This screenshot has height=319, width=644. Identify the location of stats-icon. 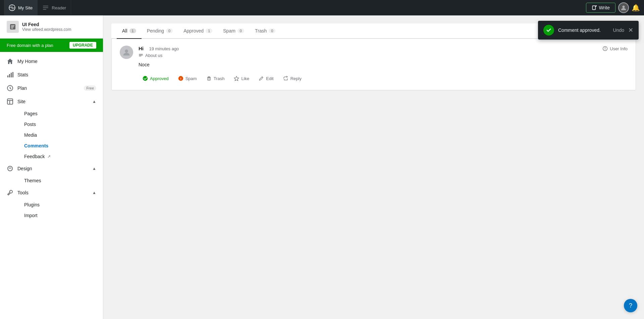
(10, 75).